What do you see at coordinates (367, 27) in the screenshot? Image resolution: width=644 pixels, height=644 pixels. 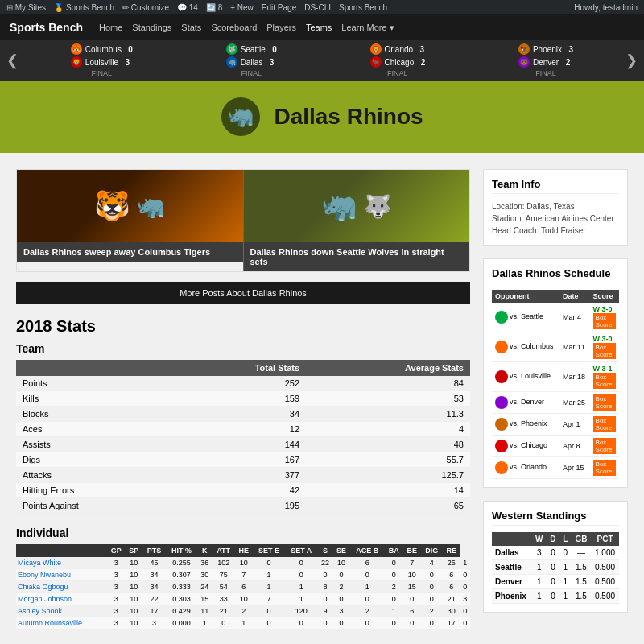 I see `nav-learn-more: Learn More ▾` at bounding box center [367, 27].